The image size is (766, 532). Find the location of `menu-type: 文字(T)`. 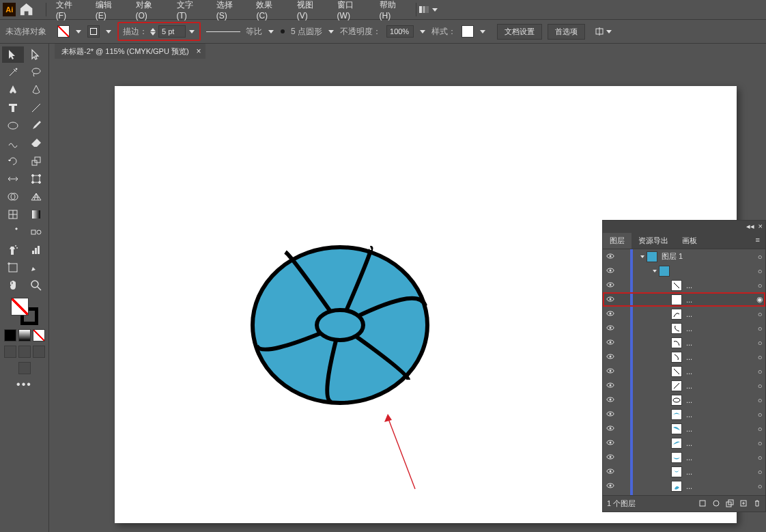

menu-type: 文字(T) is located at coordinates (190, 10).